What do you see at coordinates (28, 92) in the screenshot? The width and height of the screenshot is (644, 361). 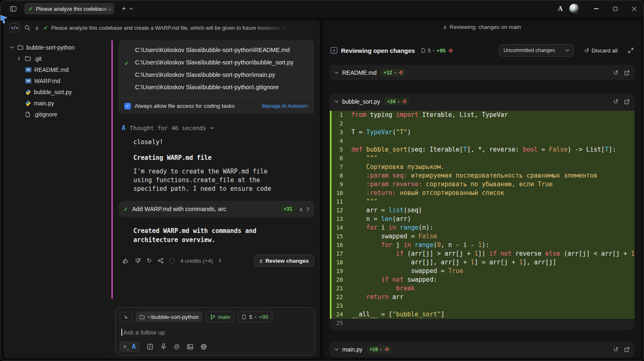 I see `python-icon` at bounding box center [28, 92].